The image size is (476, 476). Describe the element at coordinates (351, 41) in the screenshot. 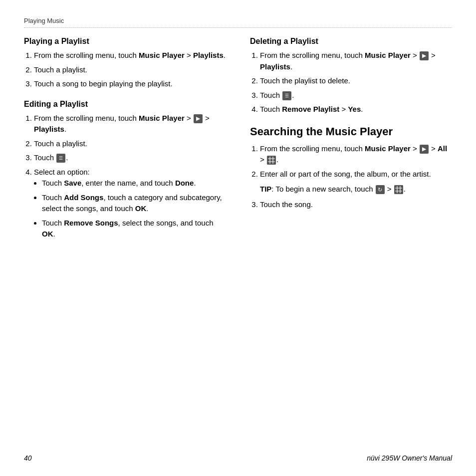

I see `deleting-playlist-title: Deleting a Playlist` at that location.